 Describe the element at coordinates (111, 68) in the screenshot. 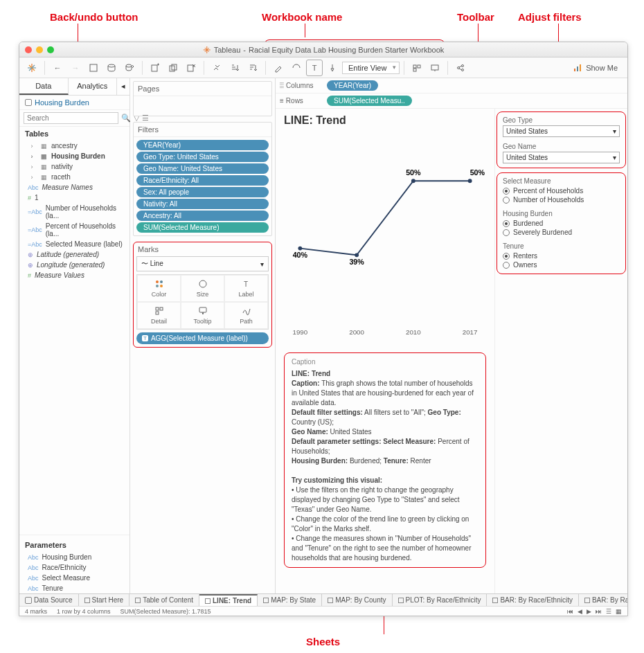

I see `new-data-button` at that location.